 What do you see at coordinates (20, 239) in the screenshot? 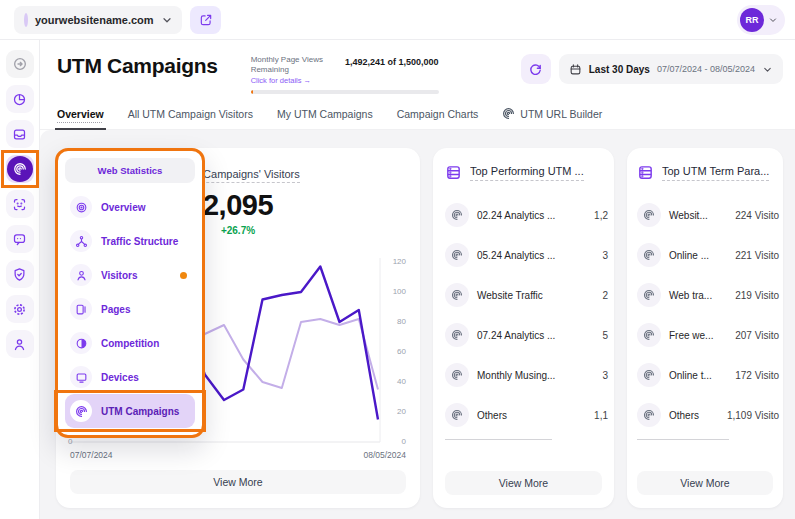
I see `sidebar-item-messages` at bounding box center [20, 239].